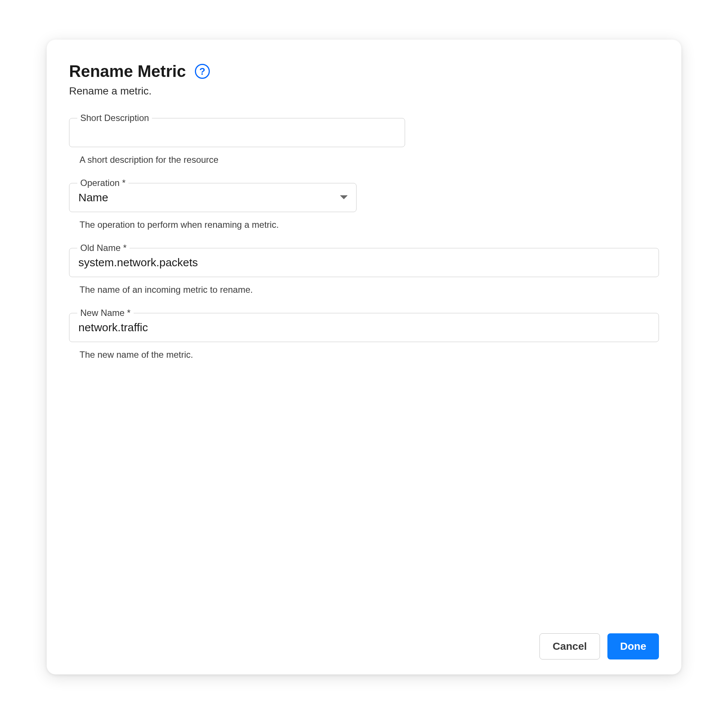 Image resolution: width=728 pixels, height=714 pixels. Describe the element at coordinates (103, 248) in the screenshot. I see `old-name-label: Old Name *` at that location.